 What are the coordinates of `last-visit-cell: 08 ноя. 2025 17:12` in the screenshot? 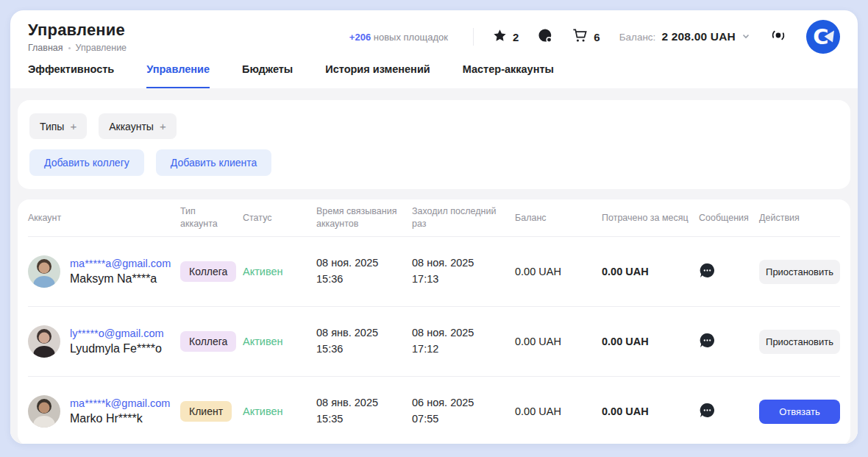 It's located at (463, 341).